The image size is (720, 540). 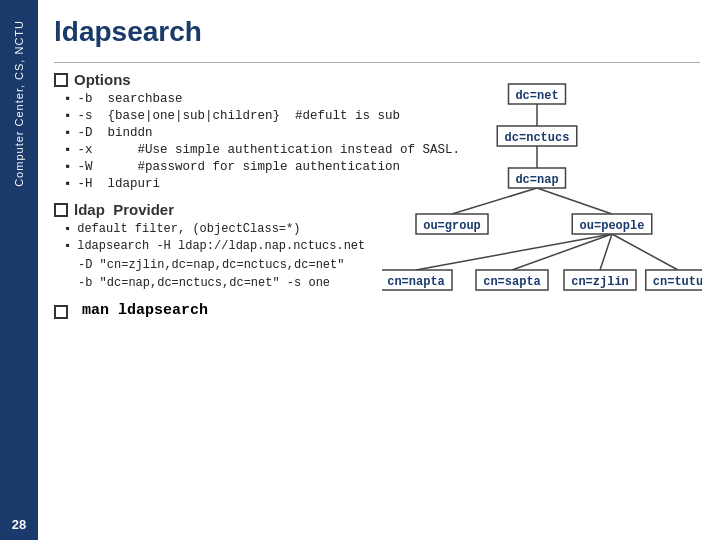 What do you see at coordinates (536, 180) in the screenshot?
I see `svg-text: dc=nap` at bounding box center [536, 180].